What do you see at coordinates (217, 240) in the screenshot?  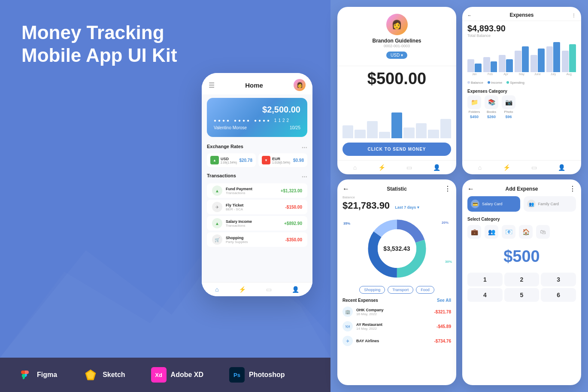 I see `tx-shop-icon: 🛒` at bounding box center [217, 240].